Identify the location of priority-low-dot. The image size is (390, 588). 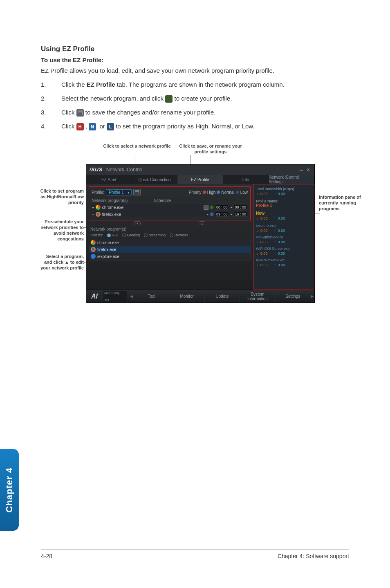
(238, 192).